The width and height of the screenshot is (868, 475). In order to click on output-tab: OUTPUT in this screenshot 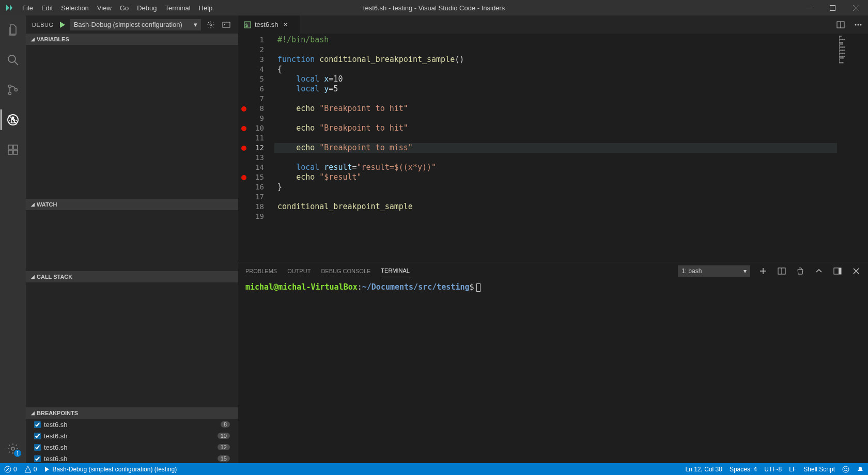, I will do `click(299, 271)`.